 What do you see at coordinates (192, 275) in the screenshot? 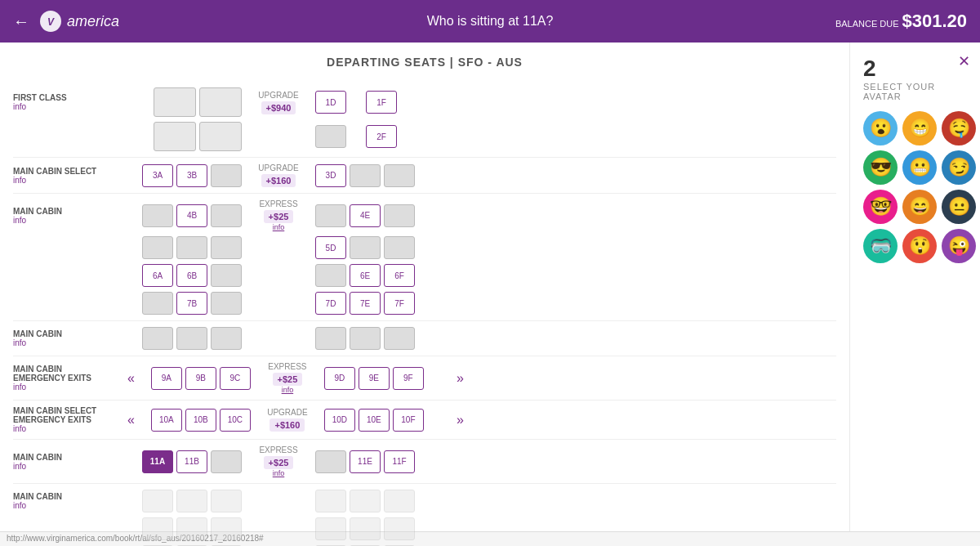
I see `seat-6B: 6B` at bounding box center [192, 275].